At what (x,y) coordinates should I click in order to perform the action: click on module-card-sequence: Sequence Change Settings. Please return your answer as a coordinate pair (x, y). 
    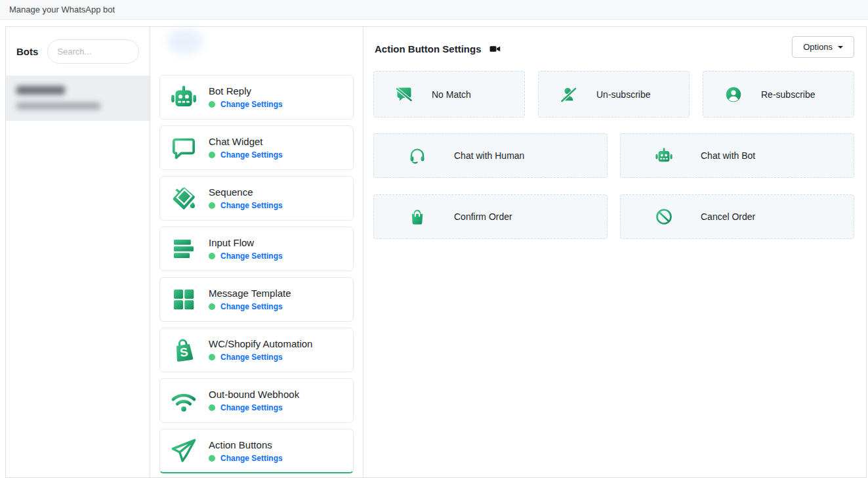
    Looking at the image, I should click on (257, 198).